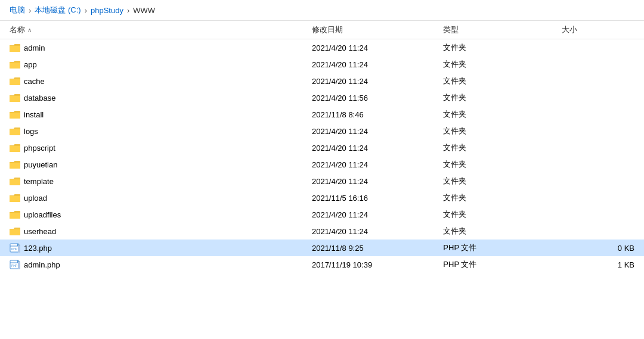 The height and width of the screenshot is (339, 644). I want to click on table-row: uploadfiles2021/4/20 11:24文件夹, so click(322, 214).